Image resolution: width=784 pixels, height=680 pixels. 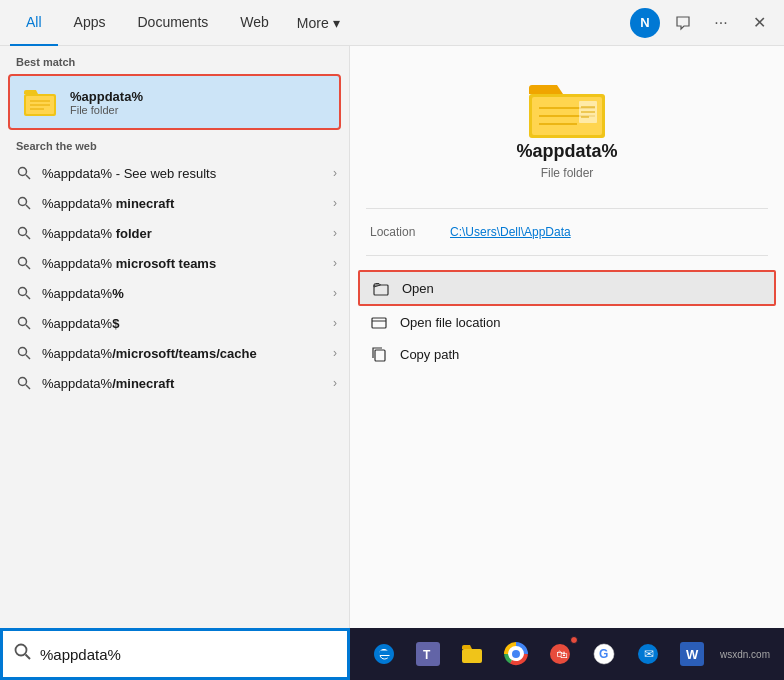 What do you see at coordinates (568, 173) in the screenshot?
I see `right-folder-subtitle: File folder` at bounding box center [568, 173].